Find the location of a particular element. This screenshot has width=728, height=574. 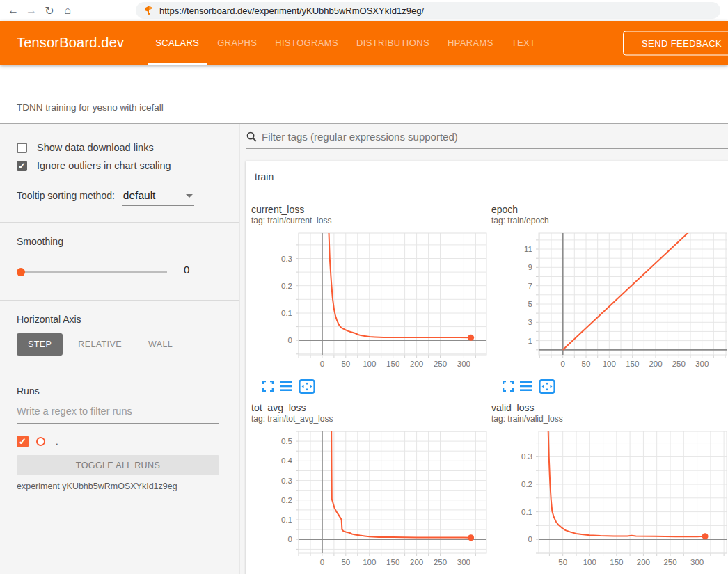

tooltip-sorting-select: default is located at coordinates (158, 198).